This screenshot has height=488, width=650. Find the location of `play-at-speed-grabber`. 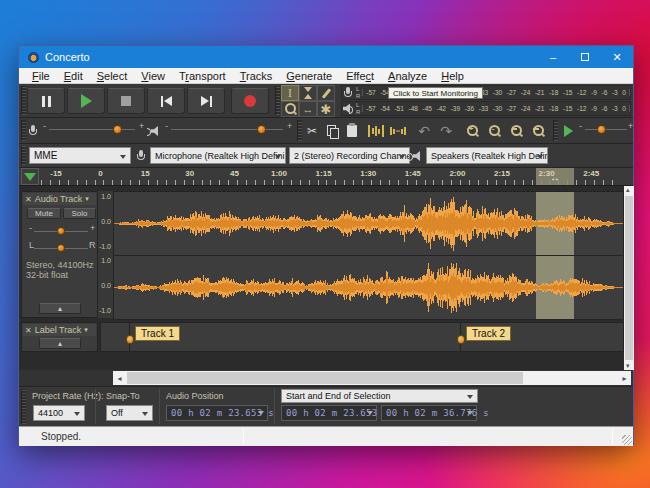

play-at-speed-grabber is located at coordinates (556, 130).